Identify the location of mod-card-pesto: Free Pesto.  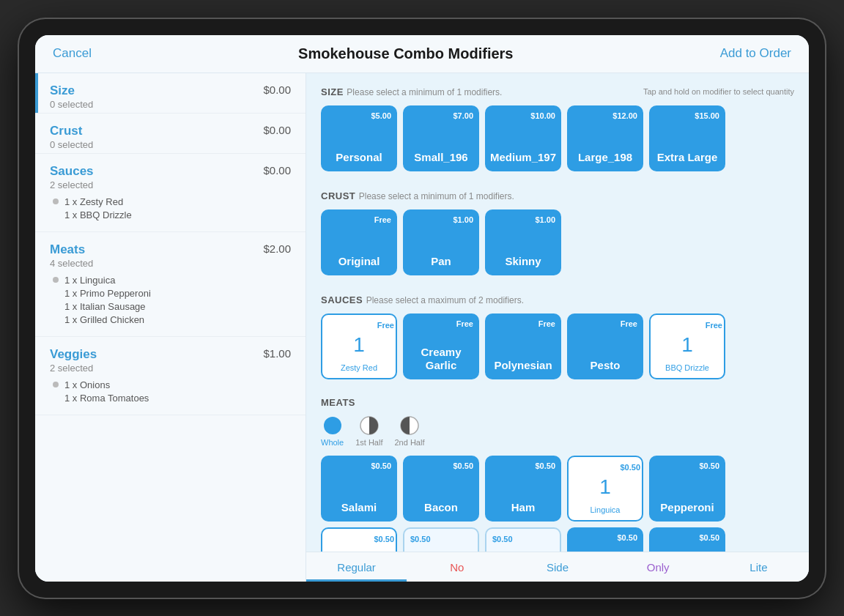
(605, 346).